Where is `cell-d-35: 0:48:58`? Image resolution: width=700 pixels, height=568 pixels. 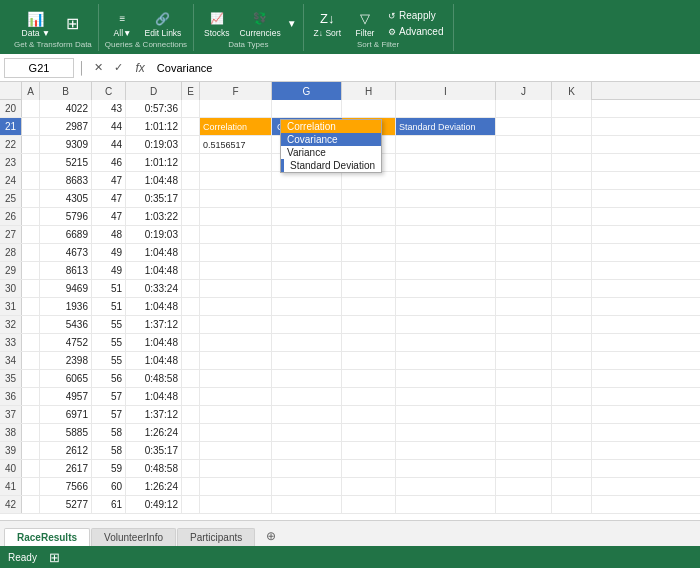
cell-d-35: 0:48:58 is located at coordinates (154, 378).